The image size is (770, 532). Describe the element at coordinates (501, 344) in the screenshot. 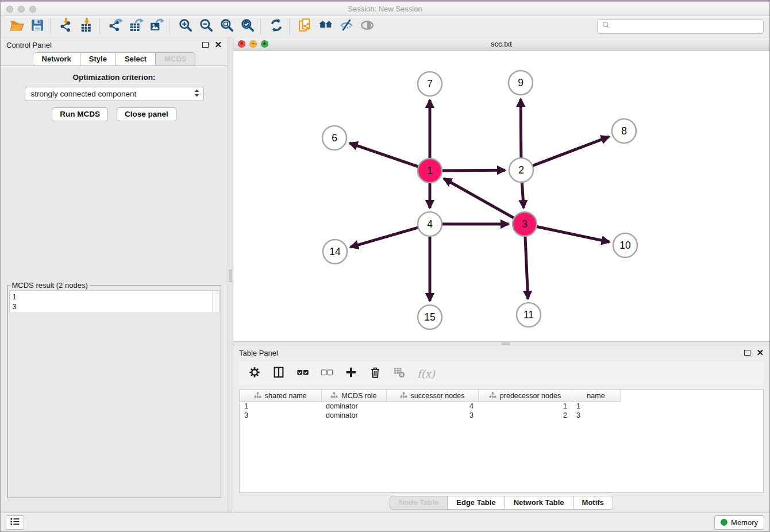

I see `horizontal-splitter` at that location.